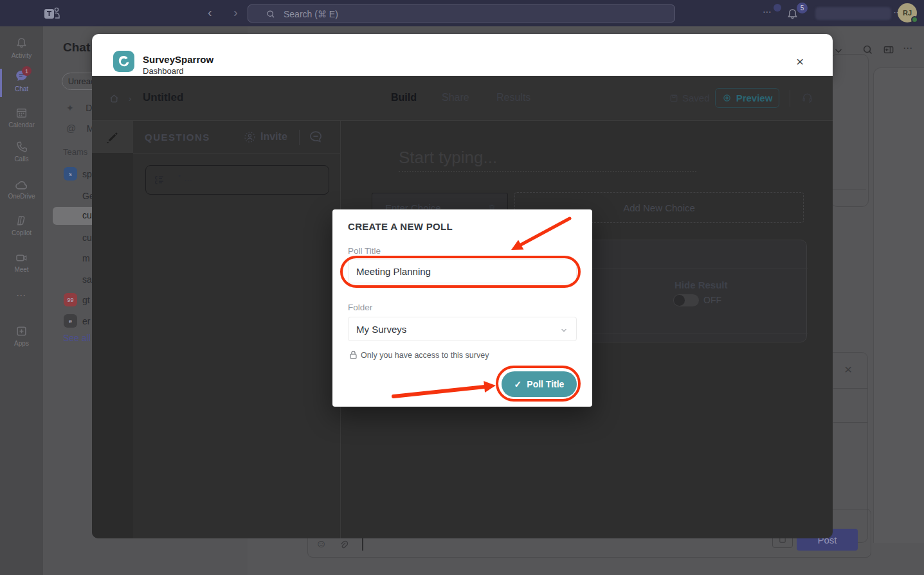 The image size is (924, 575). Describe the element at coordinates (237, 153) in the screenshot. I see `panel-divider` at that location.